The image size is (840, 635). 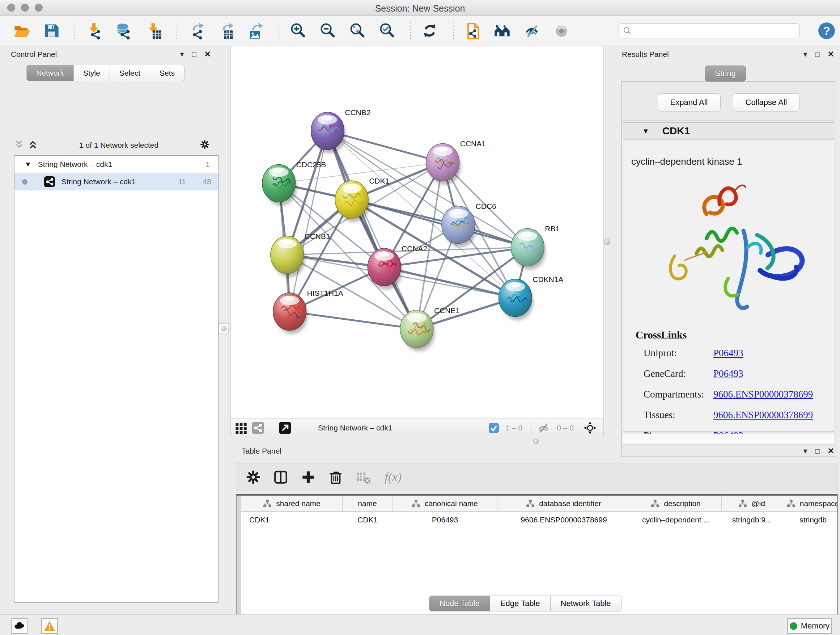 I want to click on tab-sets: Sets, so click(x=167, y=73).